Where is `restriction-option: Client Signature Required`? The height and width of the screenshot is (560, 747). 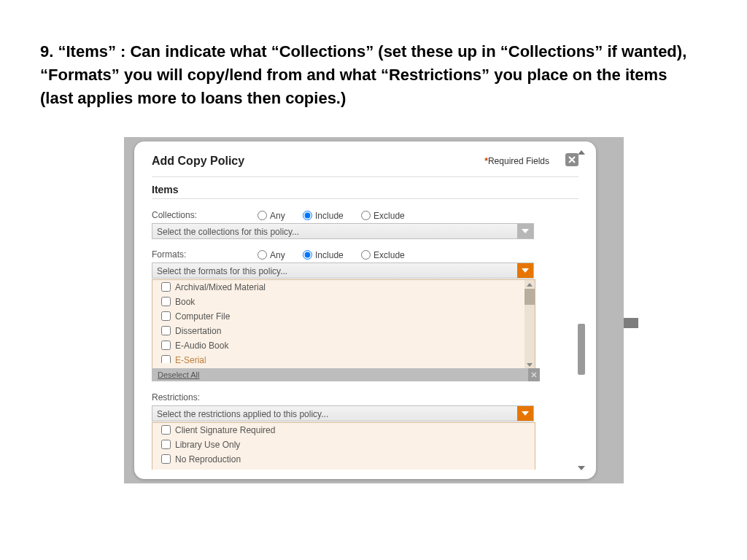 restriction-option: Client Signature Required is located at coordinates (344, 430).